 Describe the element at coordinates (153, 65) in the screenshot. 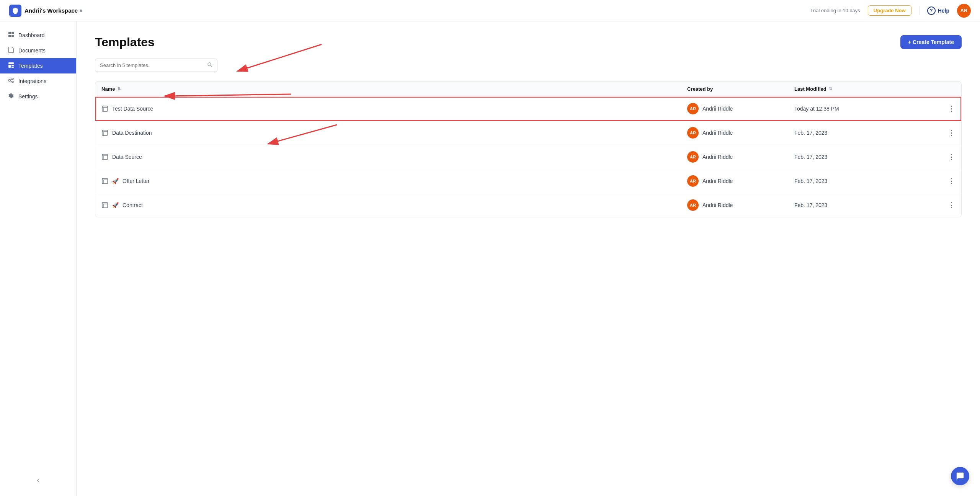

I see `search-input` at that location.